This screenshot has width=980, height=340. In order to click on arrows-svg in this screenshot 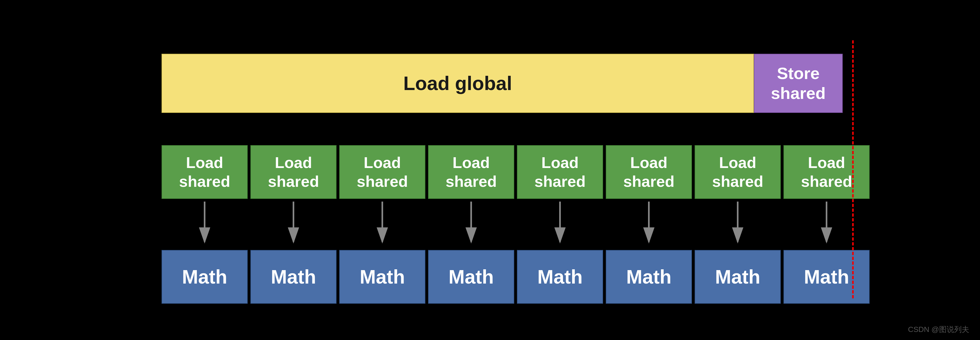, I will do `click(518, 225)`.